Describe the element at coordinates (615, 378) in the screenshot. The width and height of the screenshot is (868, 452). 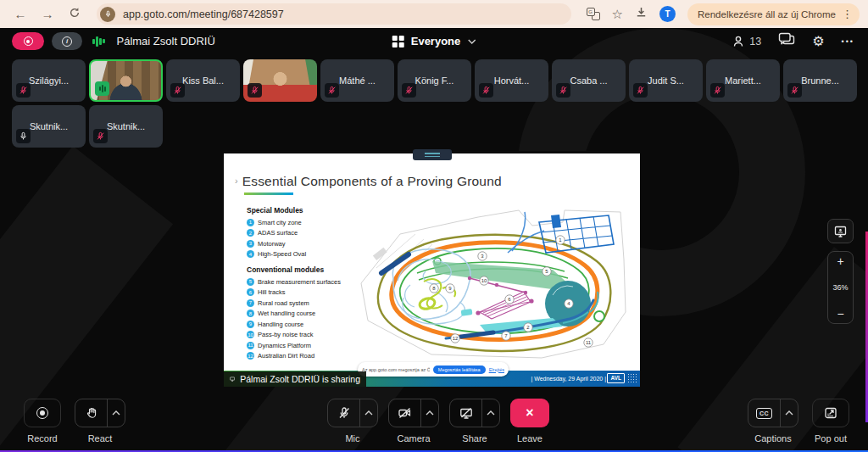
I see `avl-logo: AVL` at that location.